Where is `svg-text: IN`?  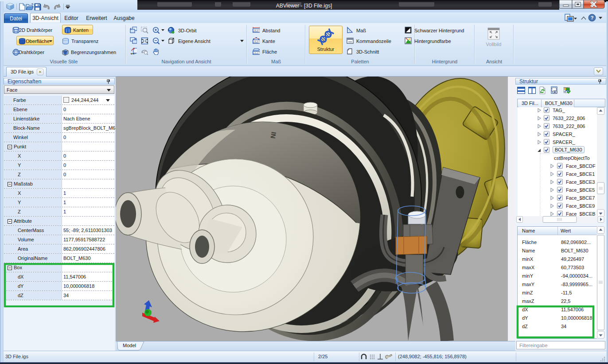
svg-text: IN is located at coordinates (273, 135).